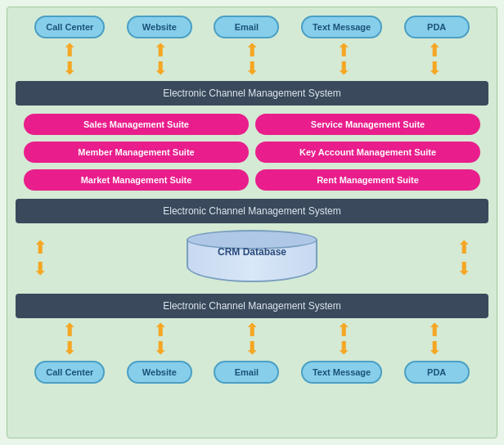 Image resolution: width=504 pixels, height=445 pixels. What do you see at coordinates (70, 60) in the screenshot?
I see `arrow-1: ⬆⬇` at bounding box center [70, 60].